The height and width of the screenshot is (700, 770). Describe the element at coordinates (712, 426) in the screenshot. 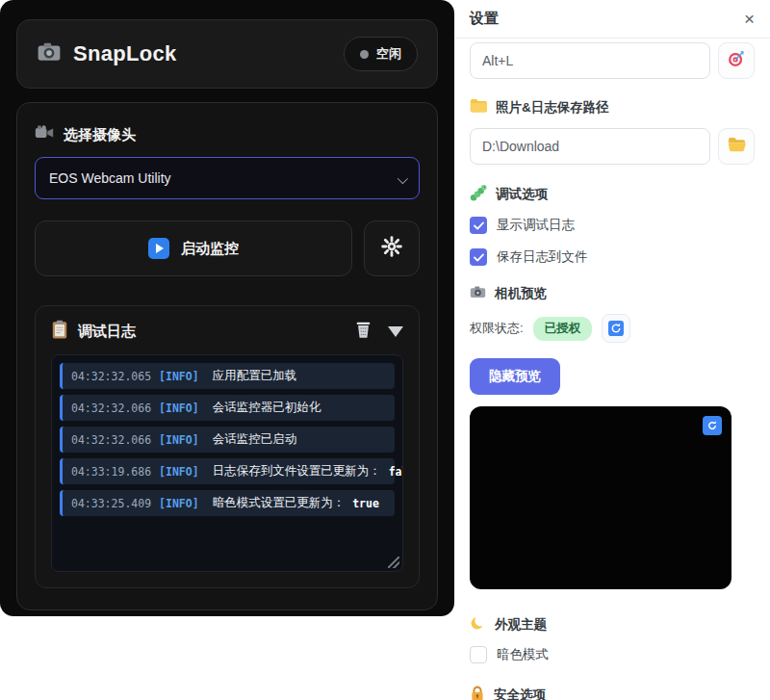

I see `refresh-preview-button` at that location.